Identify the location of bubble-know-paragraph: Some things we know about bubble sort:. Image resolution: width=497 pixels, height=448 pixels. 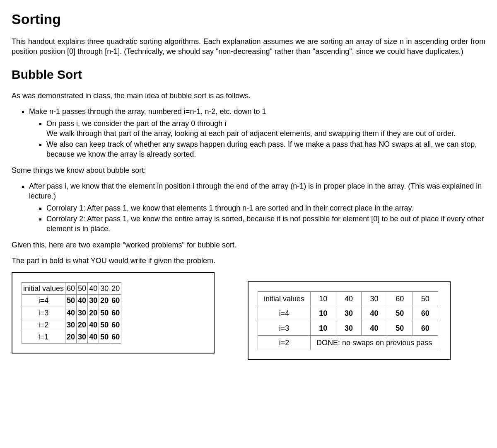
(248, 170).